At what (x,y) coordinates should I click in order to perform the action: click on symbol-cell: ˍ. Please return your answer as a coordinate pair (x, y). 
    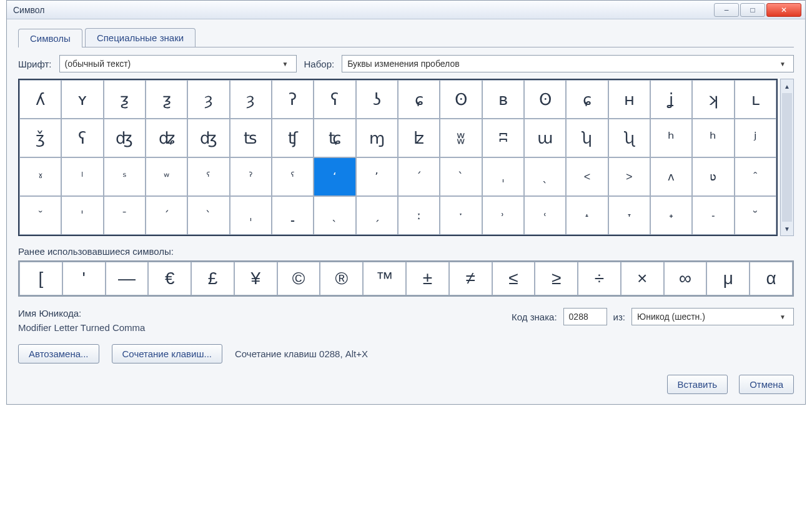
    Looking at the image, I should click on (292, 215).